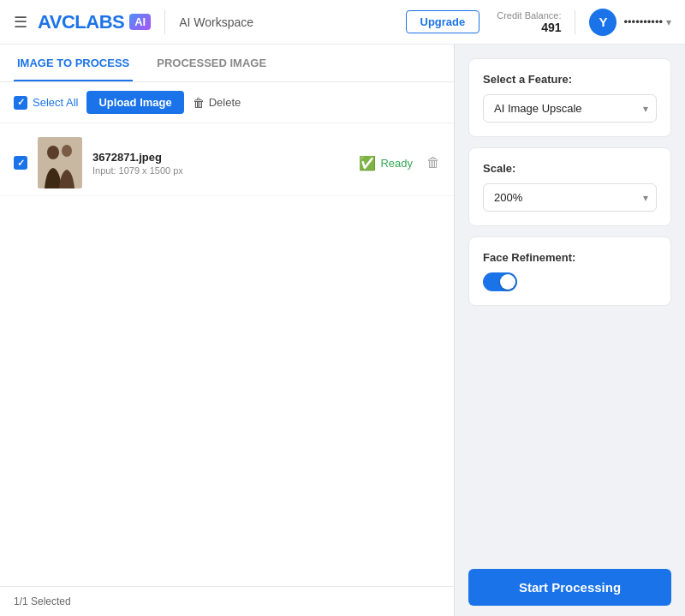  What do you see at coordinates (216, 22) in the screenshot?
I see `workspace-label: AI Workspace` at bounding box center [216, 22].